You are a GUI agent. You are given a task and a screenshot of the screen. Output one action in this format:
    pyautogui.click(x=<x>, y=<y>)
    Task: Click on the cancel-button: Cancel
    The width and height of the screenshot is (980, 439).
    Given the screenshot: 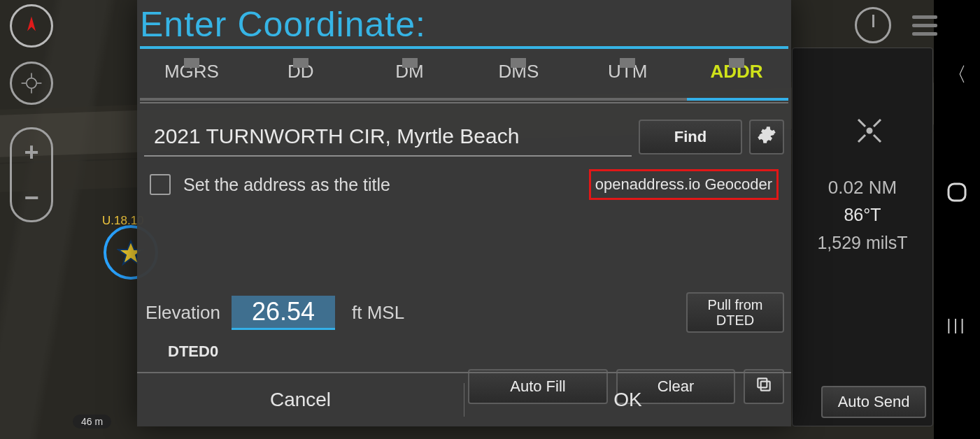 What is the action you would take?
    pyautogui.click(x=301, y=400)
    